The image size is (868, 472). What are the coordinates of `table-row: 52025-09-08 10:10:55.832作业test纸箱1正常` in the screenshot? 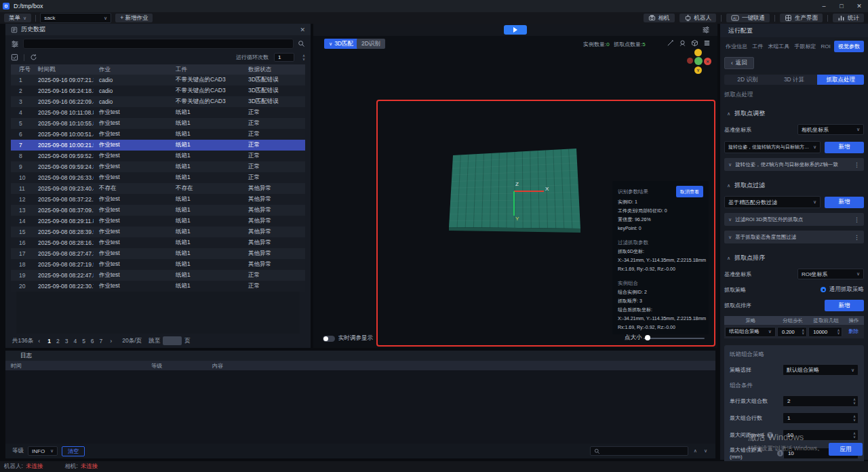 It's located at (158, 123).